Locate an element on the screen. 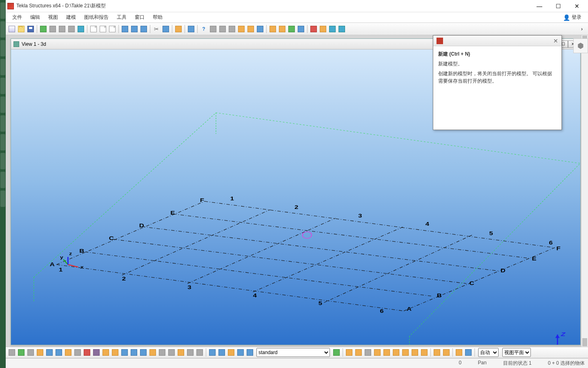  user-button is located at coordinates (323, 29).